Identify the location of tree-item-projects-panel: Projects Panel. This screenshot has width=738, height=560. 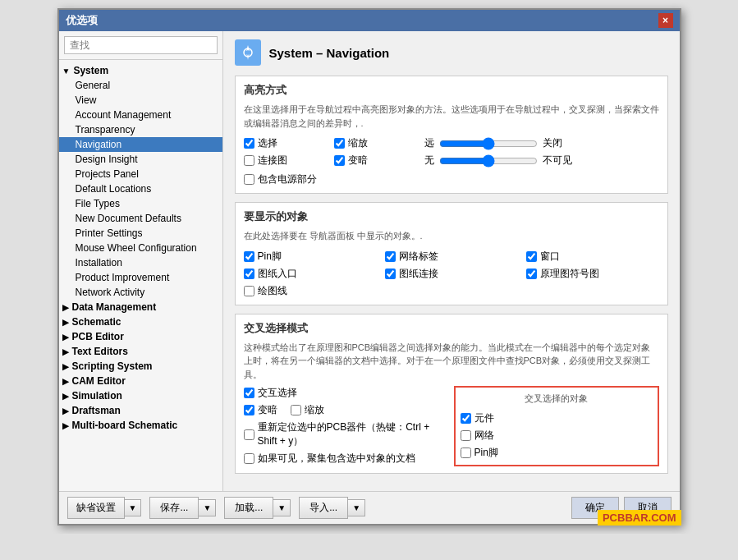
(141, 174).